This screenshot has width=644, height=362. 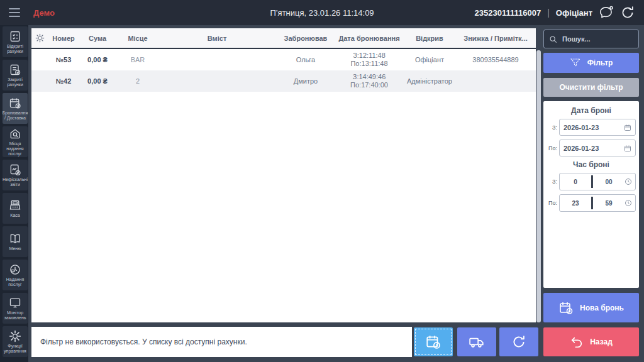 I want to click on col-opened-by: Відкрив, so click(x=430, y=38).